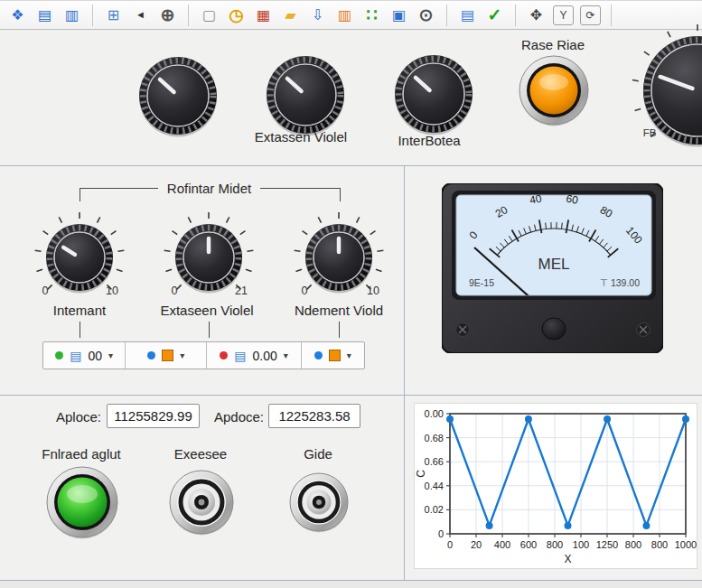  I want to click on cursor-icon: ◄, so click(141, 14).